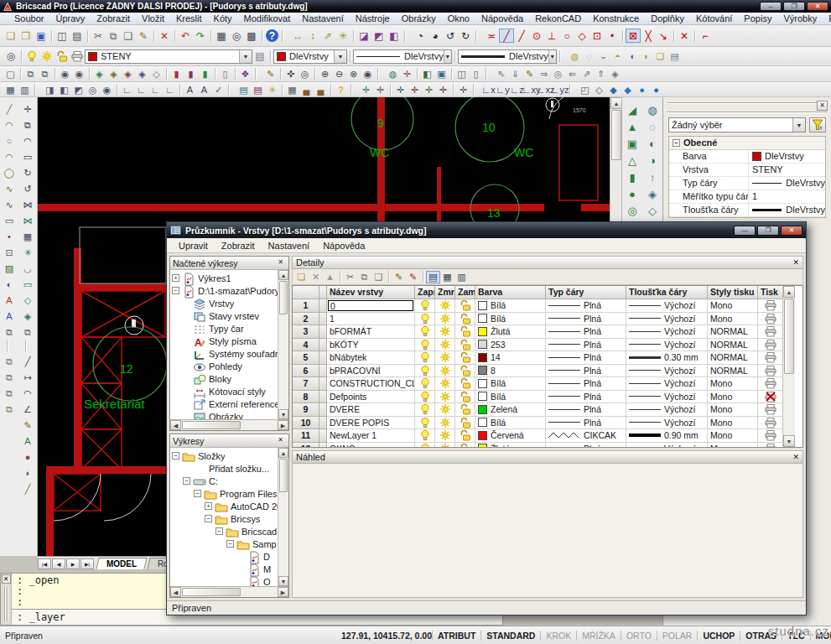 The width and height of the screenshot is (831, 644). Describe the element at coordinates (87, 564) in the screenshot. I see `last-tab-button: ▶|` at that location.